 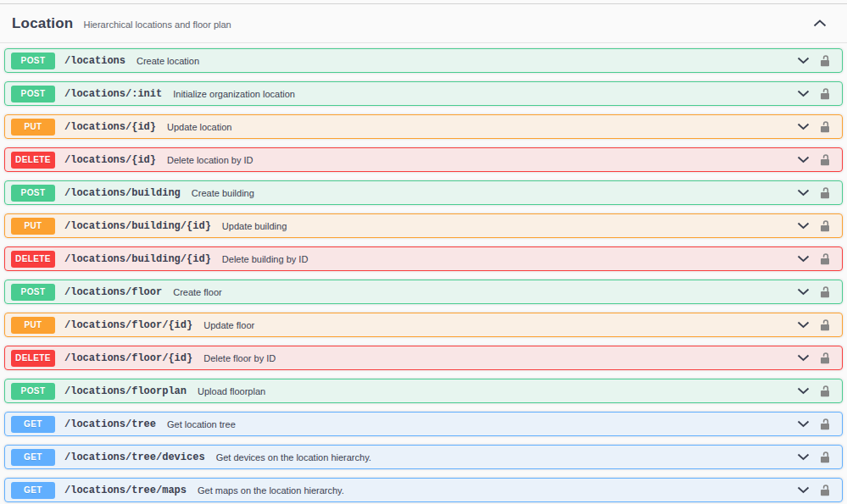 What do you see at coordinates (210, 160) in the screenshot?
I see `endpoint-summary: Delete location by ID` at bounding box center [210, 160].